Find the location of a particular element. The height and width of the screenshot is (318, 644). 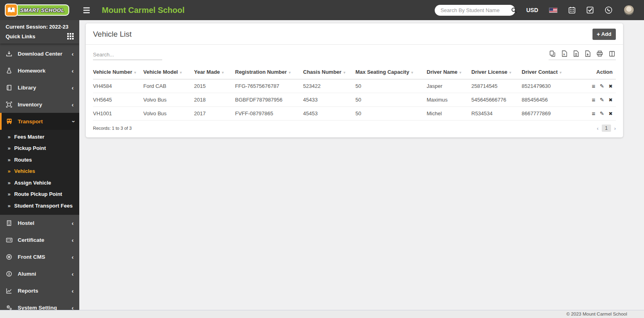

table-cell: Volvo Bus is located at coordinates (169, 100).